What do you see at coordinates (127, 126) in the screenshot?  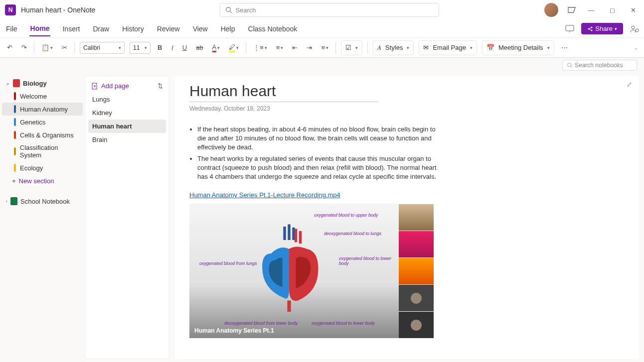 I see `page-human-heart: Human heart` at bounding box center [127, 126].